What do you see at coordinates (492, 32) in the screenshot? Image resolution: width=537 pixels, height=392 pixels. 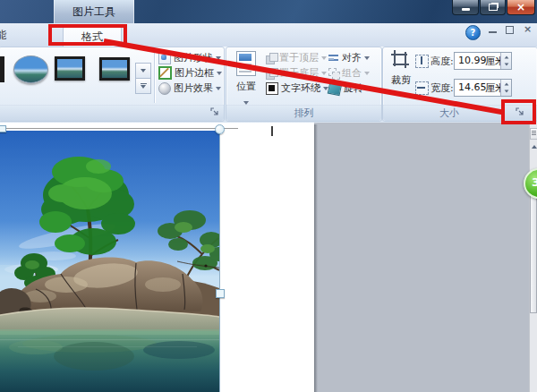 I see `document-minimize-icon` at bounding box center [492, 32].